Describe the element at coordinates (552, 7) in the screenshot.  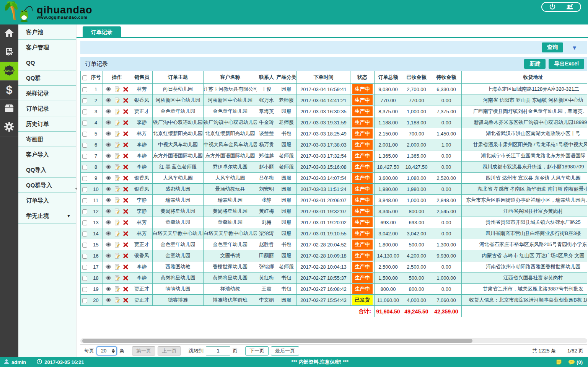
I see `power-icon` at that location.